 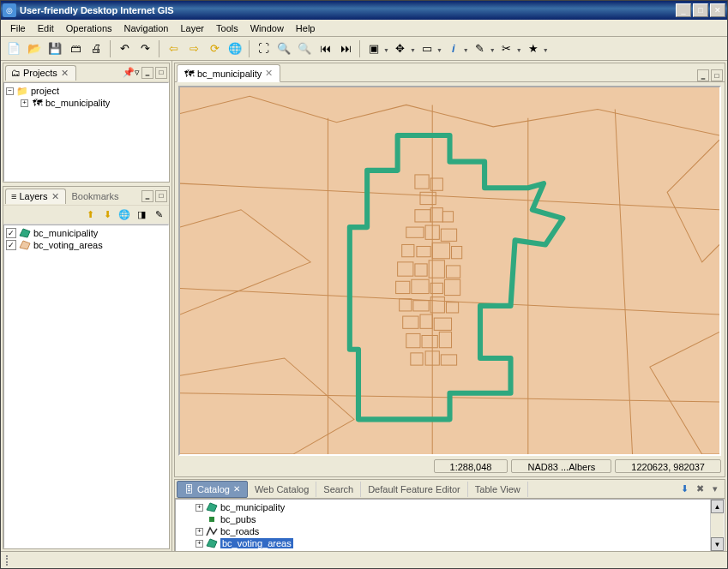 I want to click on map-document-icon: 🗺, so click(x=37, y=103).